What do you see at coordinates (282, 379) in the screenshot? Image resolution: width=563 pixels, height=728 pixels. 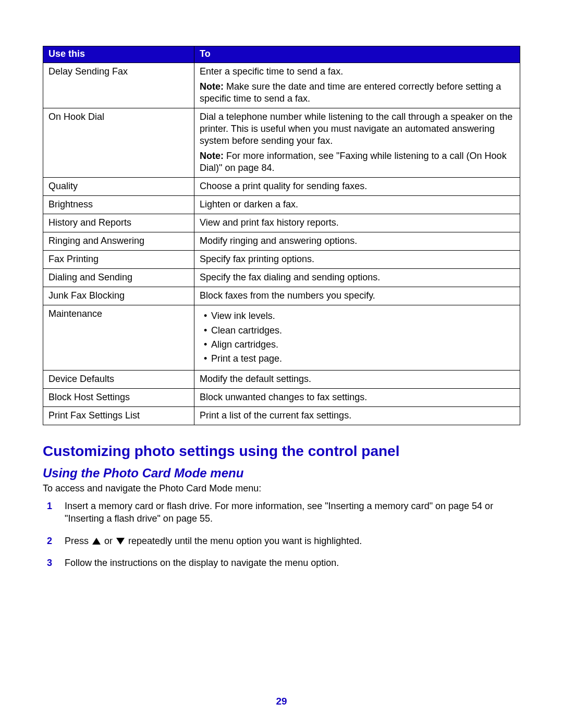 I see `table-row: Device Defaults Modify the default setti…` at bounding box center [282, 379].